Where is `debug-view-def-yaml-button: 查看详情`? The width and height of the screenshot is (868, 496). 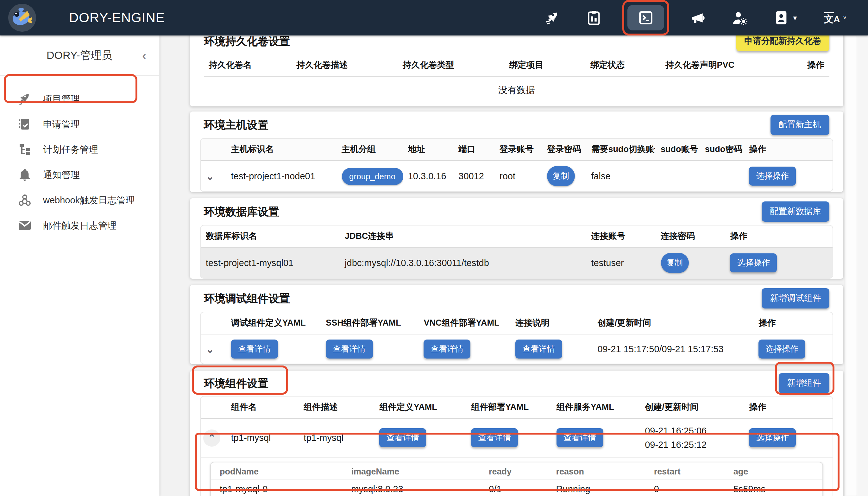 debug-view-def-yaml-button: 查看详情 is located at coordinates (255, 349).